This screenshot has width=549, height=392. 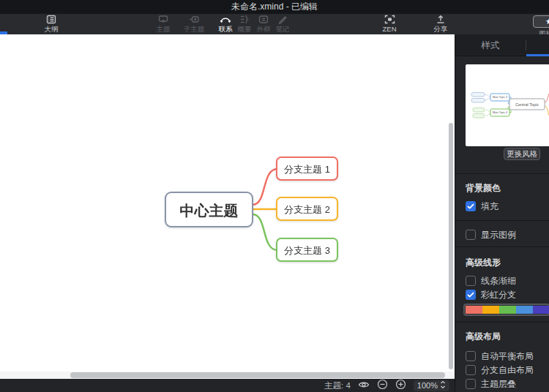 I want to click on auto-balance-checkbox-unchecked-icon, so click(x=471, y=356).